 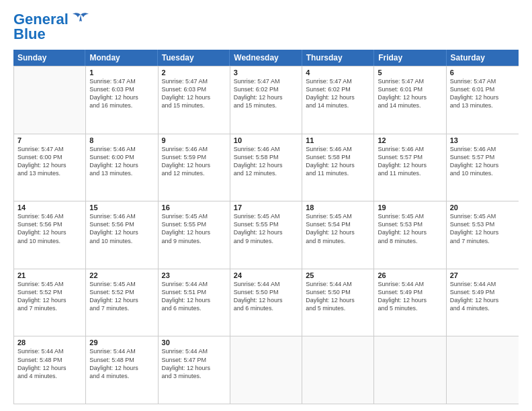 I want to click on empty-cell-r4c4, so click(x=339, y=370).